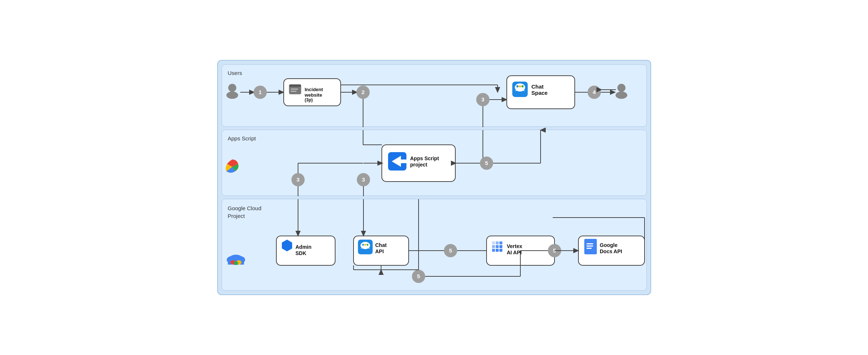  What do you see at coordinates (379, 251) in the screenshot?
I see `svg-text: API` at bounding box center [379, 251].